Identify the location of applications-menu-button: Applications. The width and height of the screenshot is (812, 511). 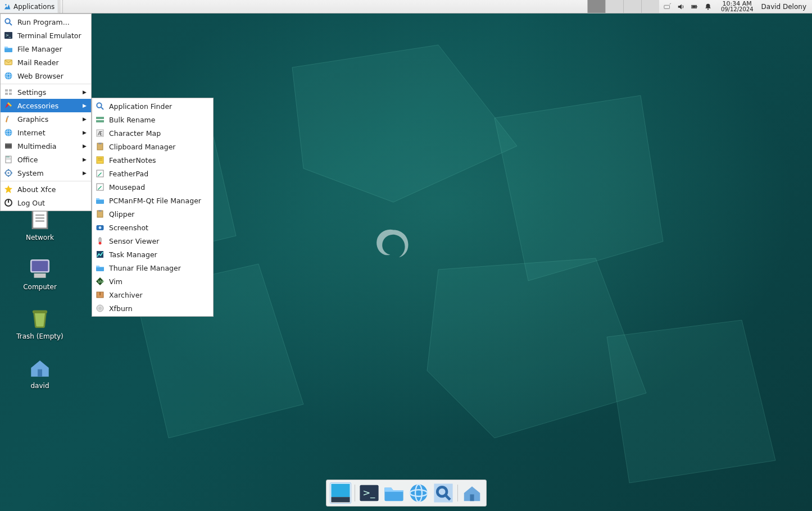
(29, 7).